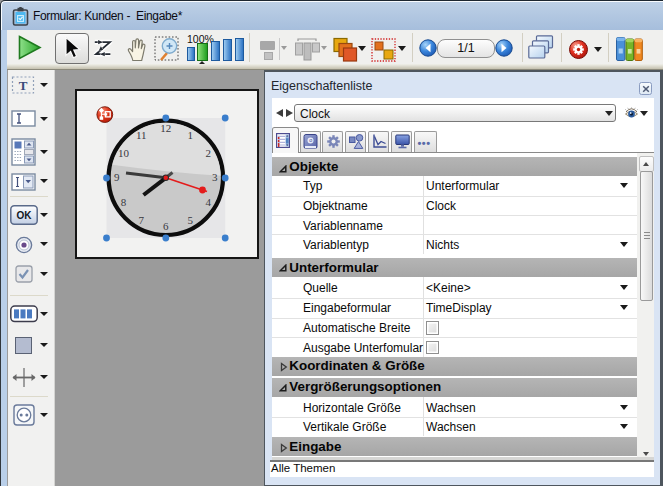 The image size is (663, 486). Describe the element at coordinates (191, 135) in the screenshot. I see `svg-text: 1` at that location.